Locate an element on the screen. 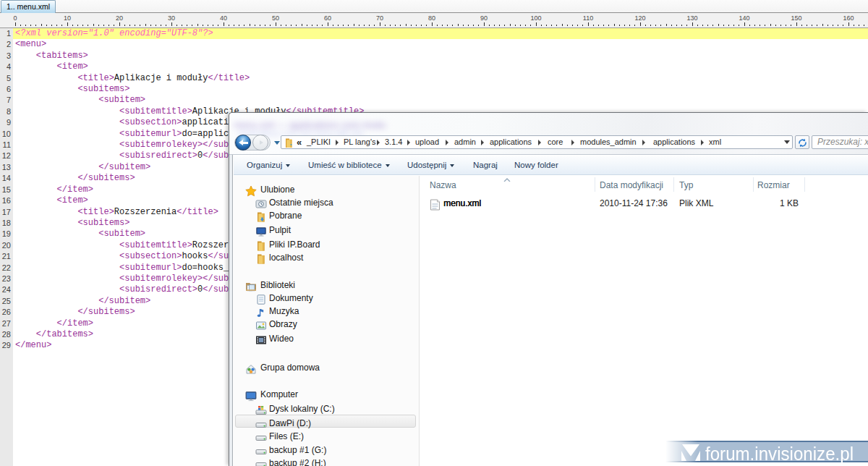 The width and height of the screenshot is (868, 466). svg-text: 40 is located at coordinates (224, 18).